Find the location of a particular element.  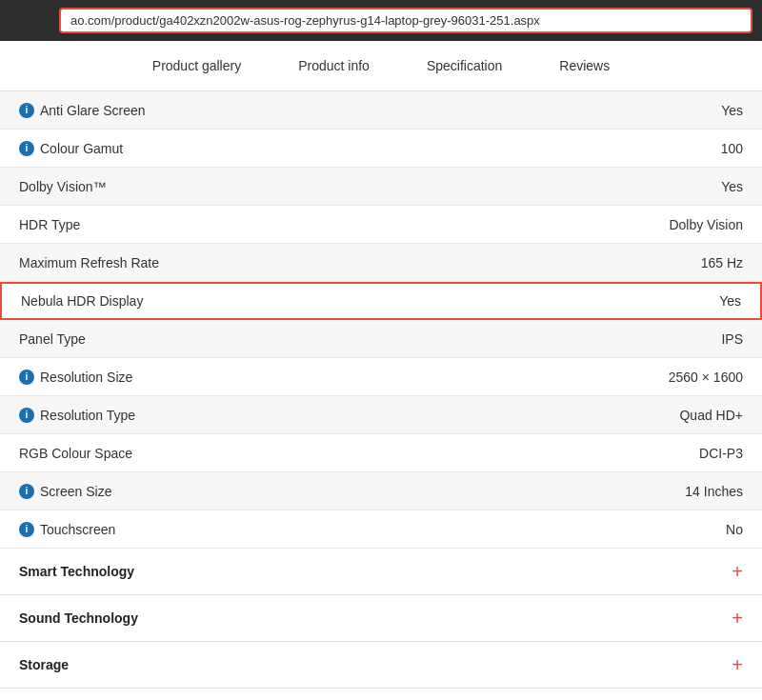

spec-value: Dolby Vision is located at coordinates (706, 225).